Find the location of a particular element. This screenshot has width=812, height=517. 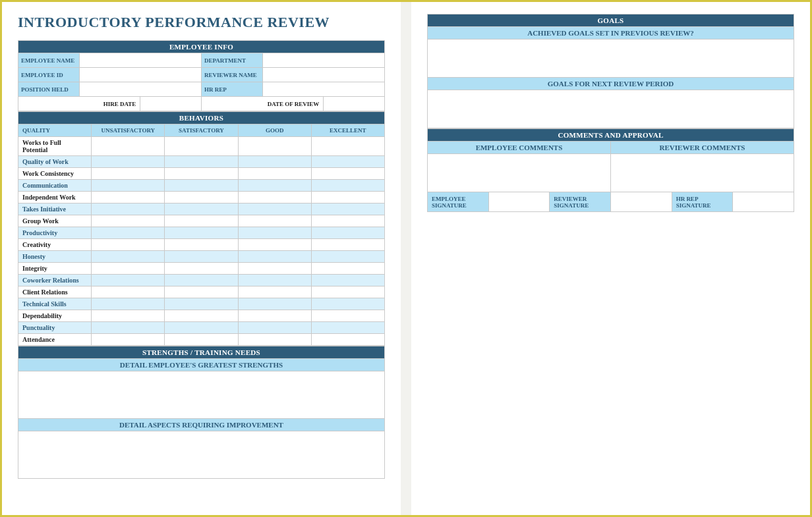

input-reviewer-signature is located at coordinates (641, 202).